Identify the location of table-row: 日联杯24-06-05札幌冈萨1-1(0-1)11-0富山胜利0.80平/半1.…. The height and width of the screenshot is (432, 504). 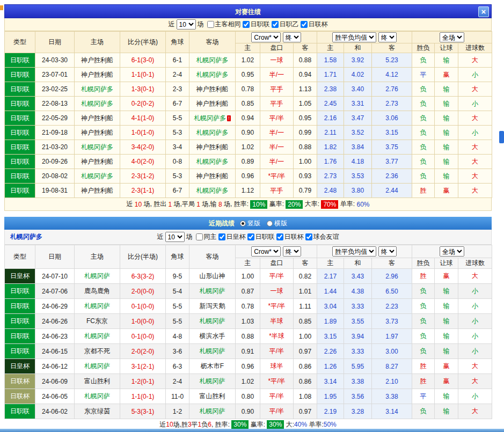
(249, 397).